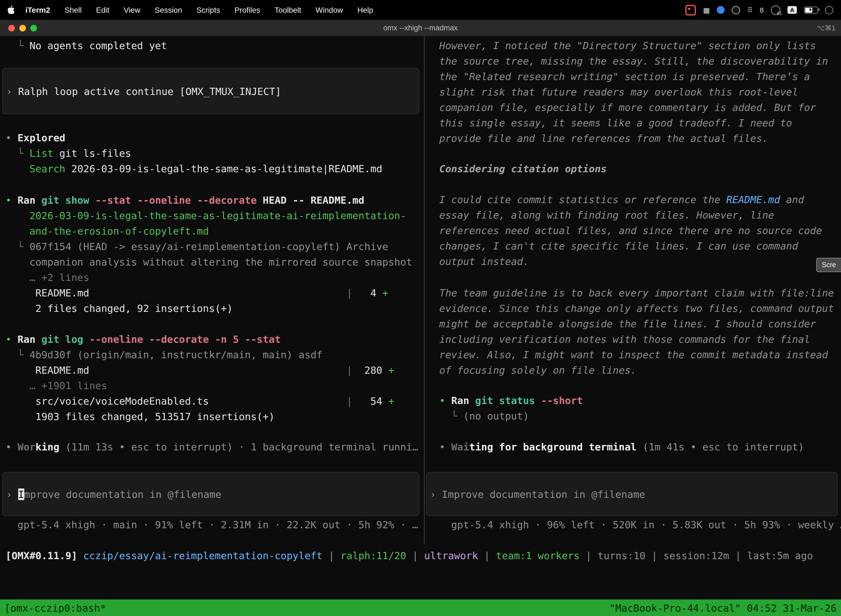 The height and width of the screenshot is (616, 841). What do you see at coordinates (779, 13) in the screenshot?
I see `badge-61-label: 61` at bounding box center [779, 13].